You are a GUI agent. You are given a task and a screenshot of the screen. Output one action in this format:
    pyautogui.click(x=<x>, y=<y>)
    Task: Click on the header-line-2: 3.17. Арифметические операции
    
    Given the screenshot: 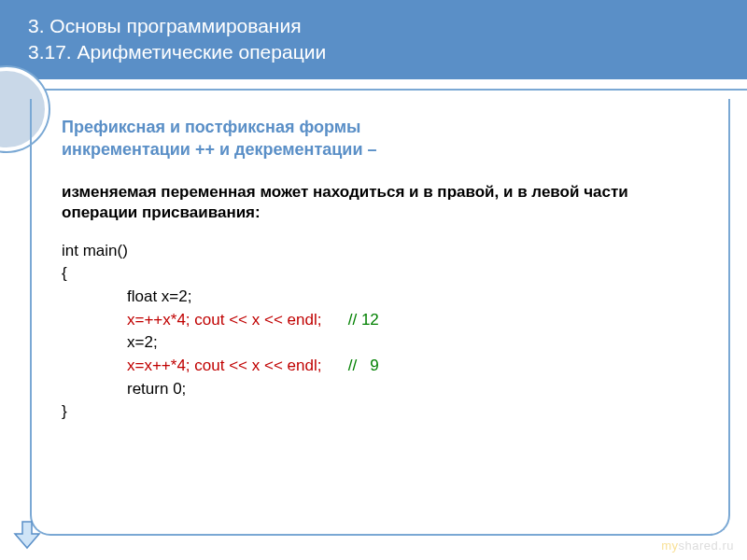 What is the action you would take?
    pyautogui.click(x=378, y=52)
    